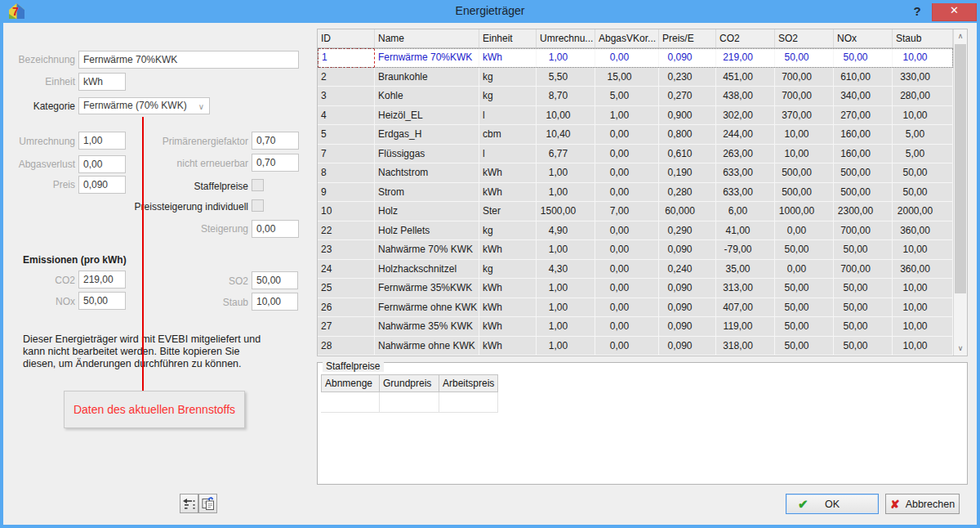  Describe the element at coordinates (427, 38) in the screenshot. I see `column-header-name: Name` at that location.